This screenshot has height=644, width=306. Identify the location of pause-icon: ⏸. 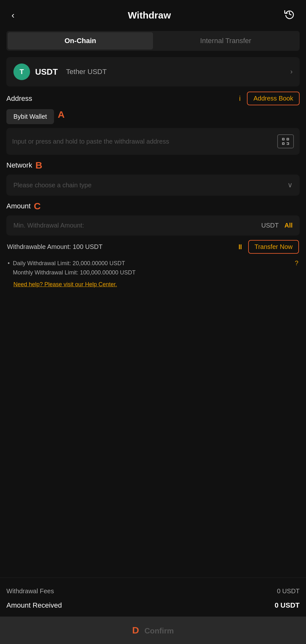
(240, 247).